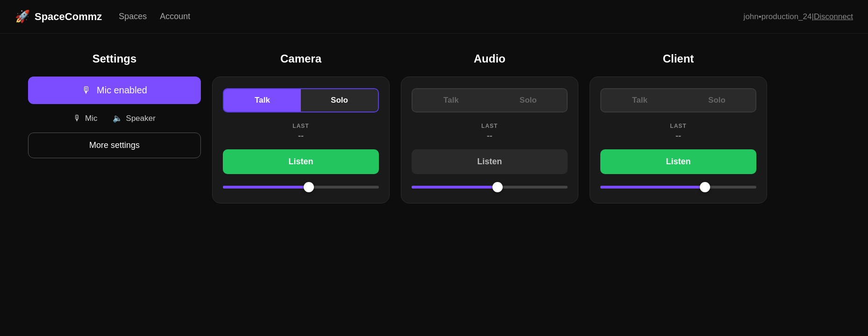  Describe the element at coordinates (134, 119) in the screenshot. I see `speaker-item: 🔈 Speaker` at that location.